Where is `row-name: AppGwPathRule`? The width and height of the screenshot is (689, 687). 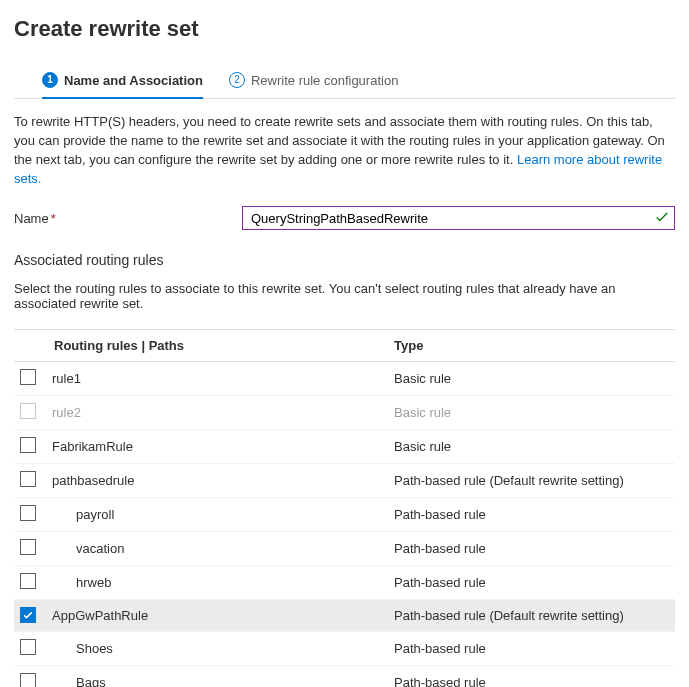
row-name: AppGwPathRule is located at coordinates (100, 616).